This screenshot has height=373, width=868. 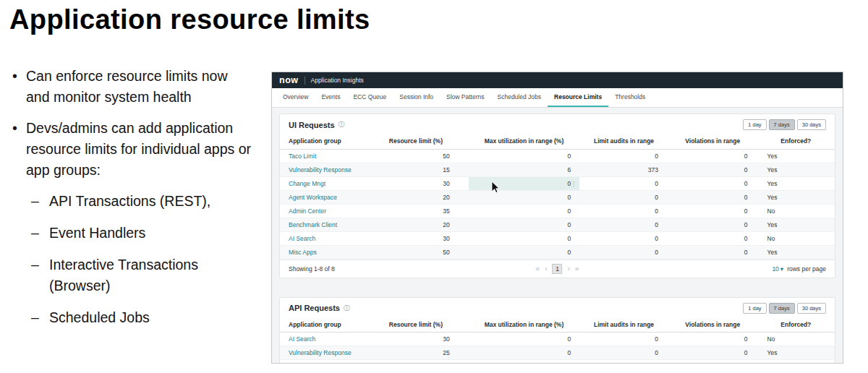 I want to click on table-row: AI Search30000No, so click(x=557, y=340).